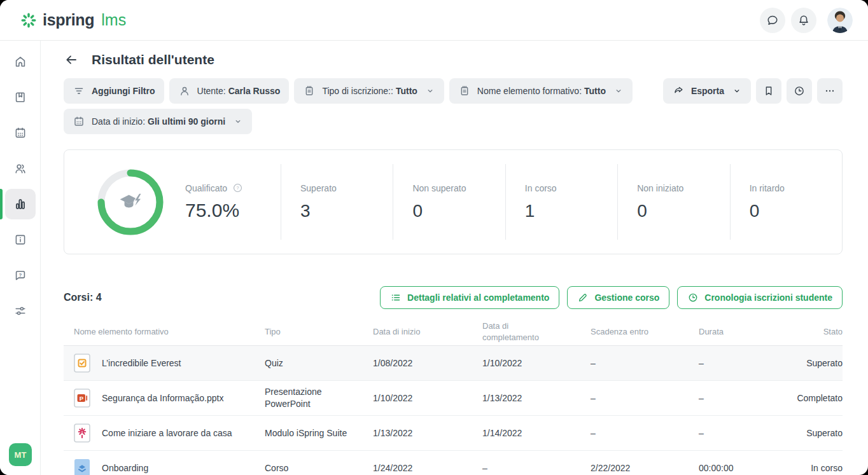 Image resolution: width=868 pixels, height=475 pixels. I want to click on bar-chart-icon, so click(20, 204).